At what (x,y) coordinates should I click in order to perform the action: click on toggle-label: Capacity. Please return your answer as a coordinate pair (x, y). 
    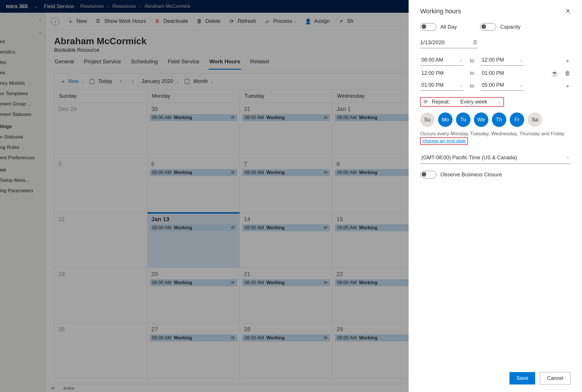
    Looking at the image, I should click on (510, 27).